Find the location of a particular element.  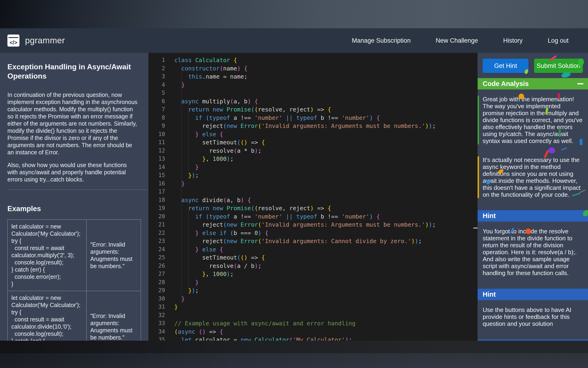

line-number: 8 is located at coordinates (157, 118).